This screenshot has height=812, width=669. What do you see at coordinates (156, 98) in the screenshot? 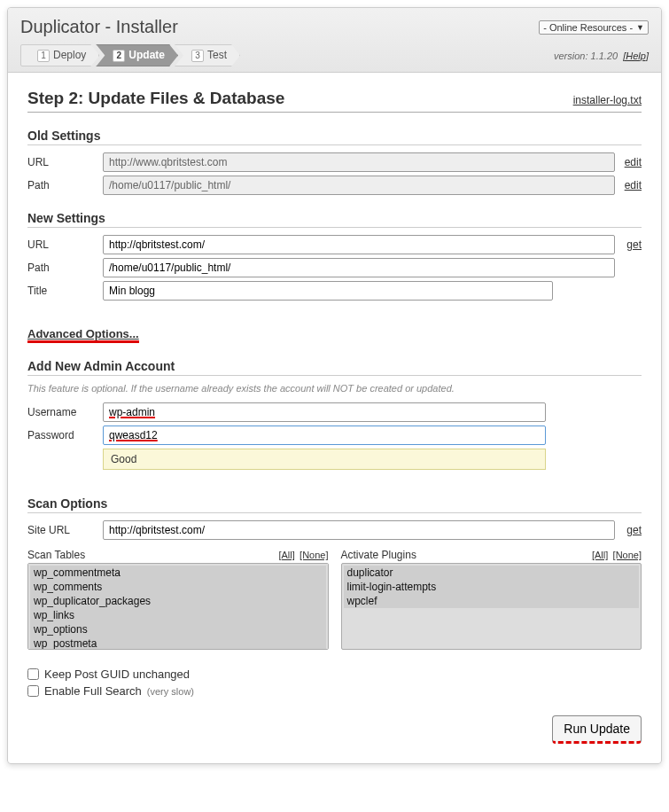
I see `page-title: Step 2: Update Files & Database` at bounding box center [156, 98].